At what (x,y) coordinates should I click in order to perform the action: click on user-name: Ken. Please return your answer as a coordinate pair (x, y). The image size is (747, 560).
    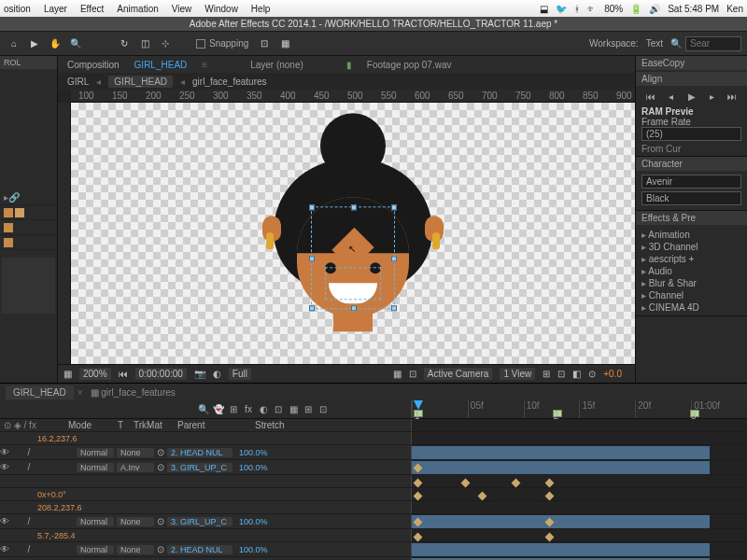
    Looking at the image, I should click on (735, 9).